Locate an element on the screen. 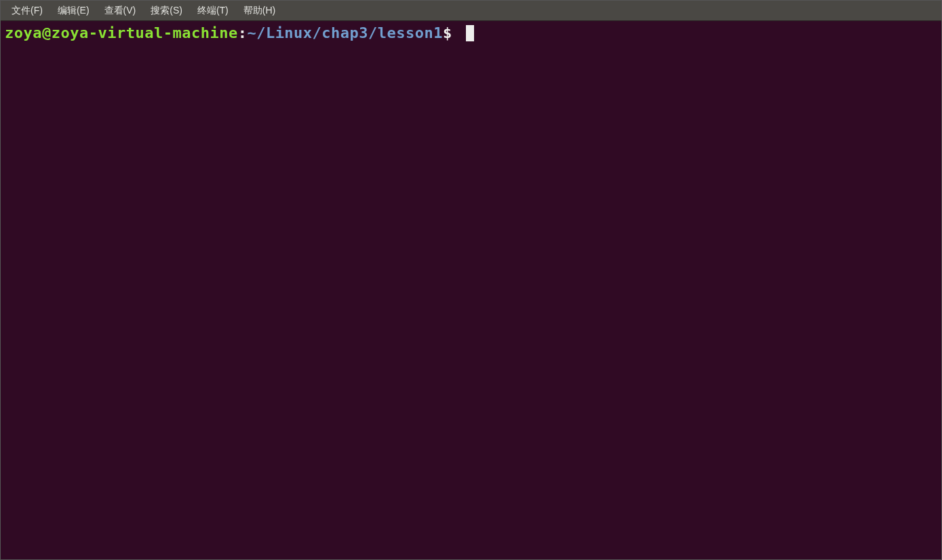 The height and width of the screenshot is (560, 942). prompt-user-host: zoya@zoya-virtual-machine is located at coordinates (121, 33).